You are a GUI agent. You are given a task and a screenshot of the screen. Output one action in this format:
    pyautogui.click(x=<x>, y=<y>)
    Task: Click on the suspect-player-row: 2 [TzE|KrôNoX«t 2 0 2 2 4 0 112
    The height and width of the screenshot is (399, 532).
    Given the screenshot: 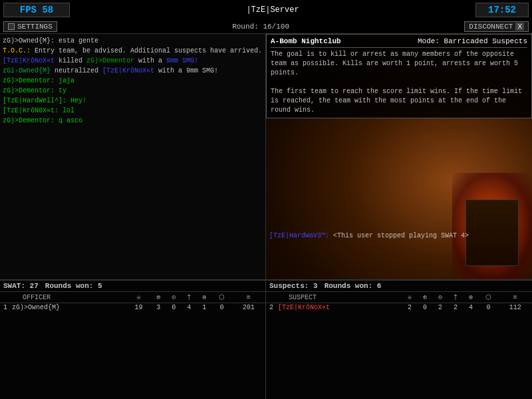 What is the action you would take?
    pyautogui.click(x=399, y=308)
    